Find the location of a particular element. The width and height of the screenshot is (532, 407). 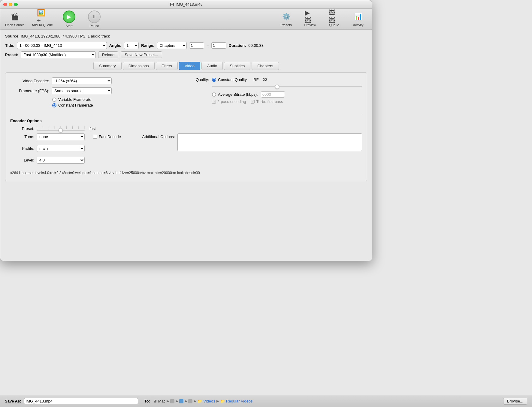

tab-audio: Audio is located at coordinates (212, 66).